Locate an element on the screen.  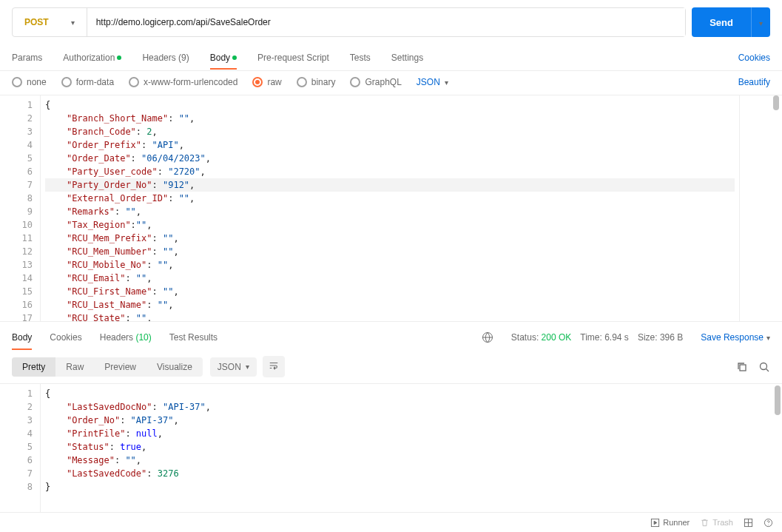
request-tabs: Params Authorization Headers (9) Body Pr… is located at coordinates (391, 58).